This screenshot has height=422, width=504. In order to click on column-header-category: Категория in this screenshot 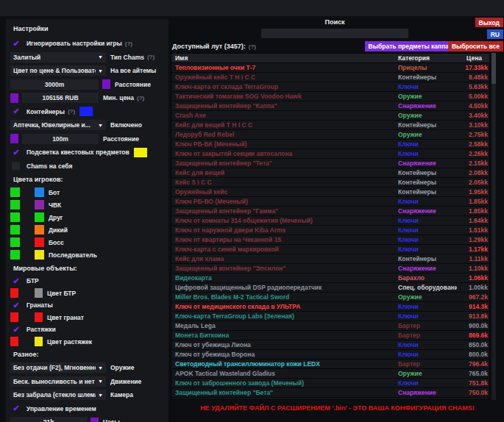, I will do `click(427, 58)`.